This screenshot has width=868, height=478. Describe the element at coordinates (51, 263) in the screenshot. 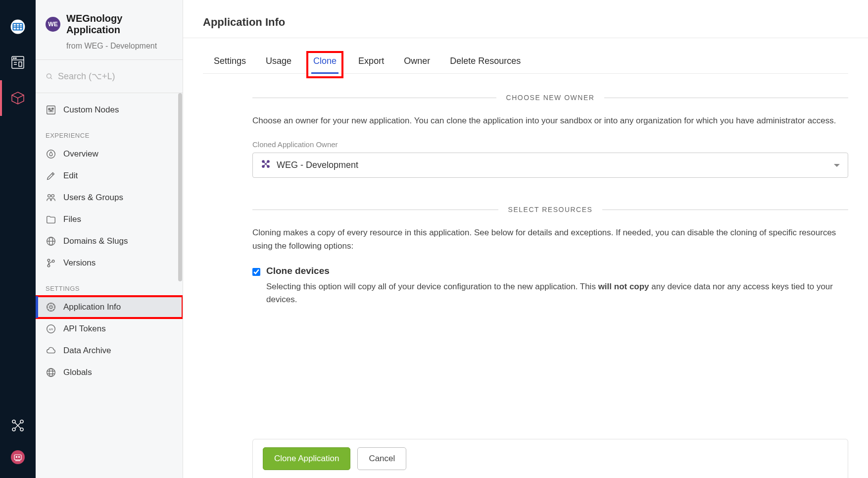

I see `branch-icon` at that location.